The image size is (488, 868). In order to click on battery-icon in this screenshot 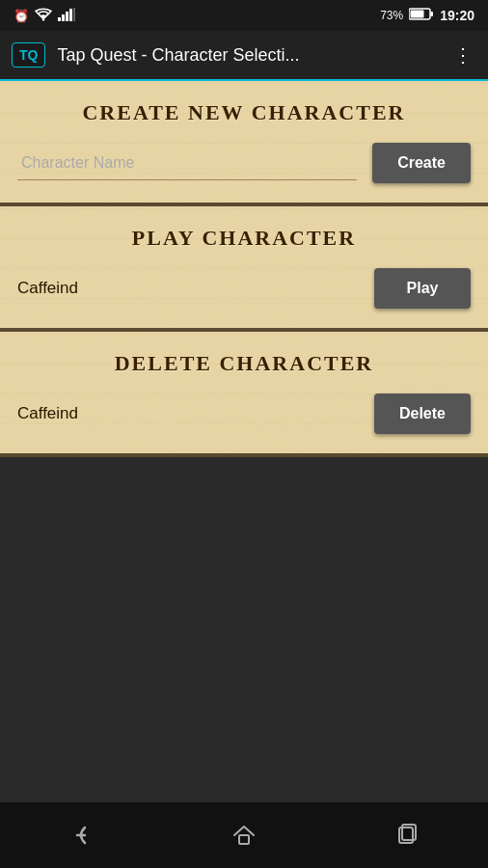, I will do `click(421, 15)`.